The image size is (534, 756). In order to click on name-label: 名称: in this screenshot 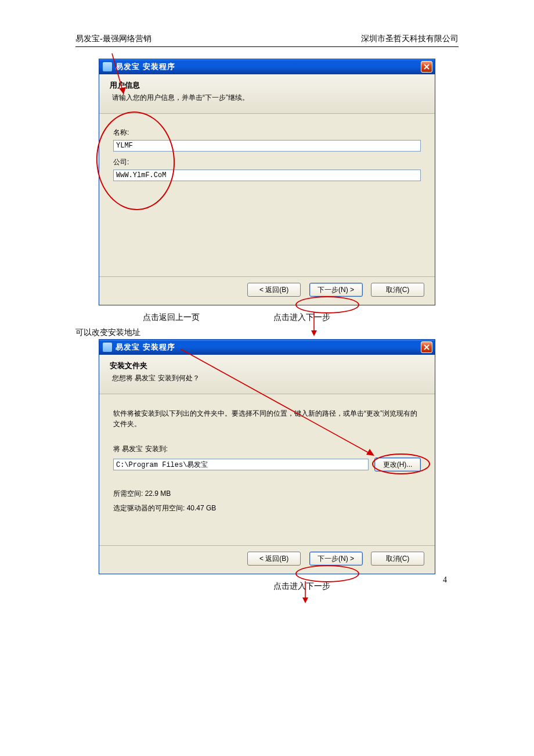, I will do `click(267, 132)`.